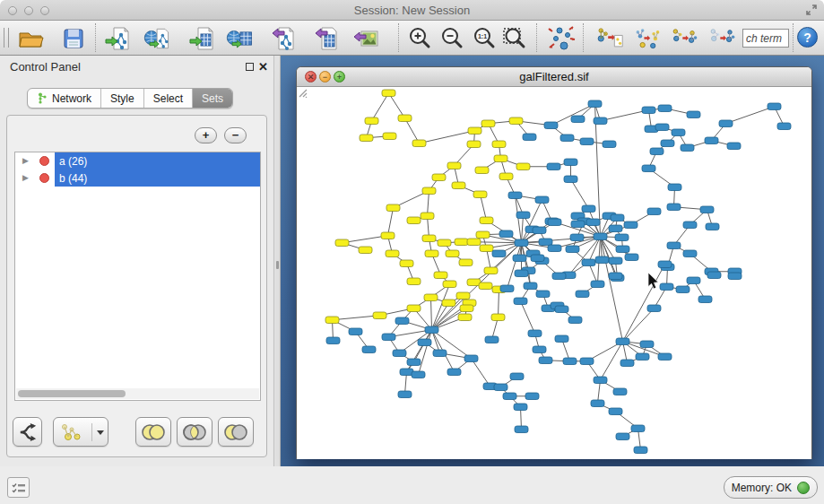 The height and width of the screenshot is (504, 824). Describe the element at coordinates (65, 99) in the screenshot. I see `tab-network: Network` at that location.